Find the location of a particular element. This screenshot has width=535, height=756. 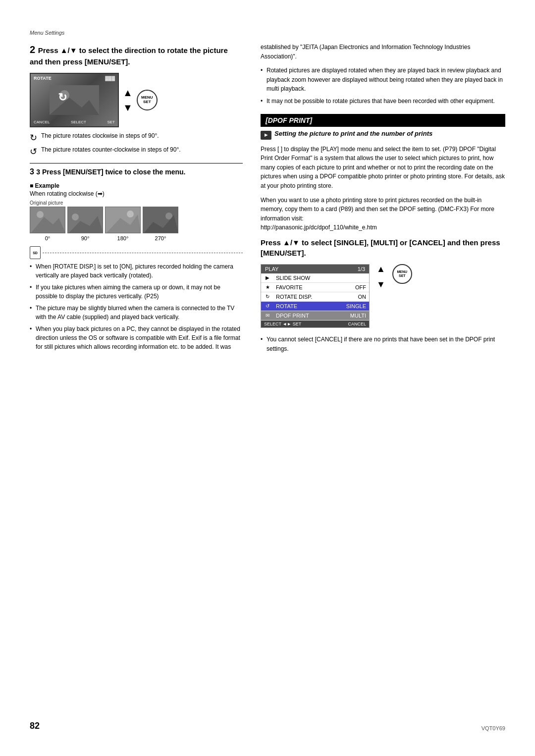

camera-screen-top: ROTATE ▓▓▓ is located at coordinates (74, 78).